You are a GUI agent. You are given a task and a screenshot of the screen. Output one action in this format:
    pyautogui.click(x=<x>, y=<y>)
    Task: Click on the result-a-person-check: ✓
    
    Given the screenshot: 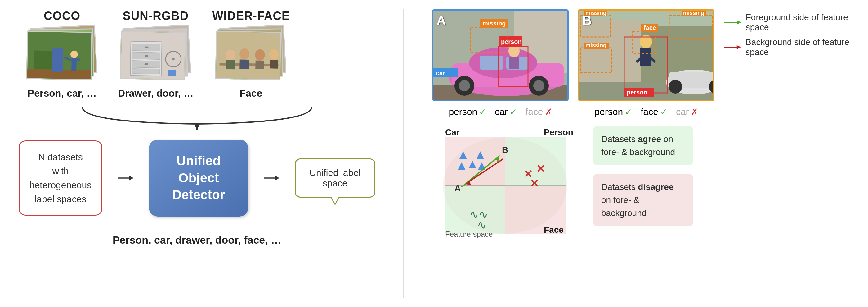 What is the action you would take?
    pyautogui.click(x=483, y=112)
    